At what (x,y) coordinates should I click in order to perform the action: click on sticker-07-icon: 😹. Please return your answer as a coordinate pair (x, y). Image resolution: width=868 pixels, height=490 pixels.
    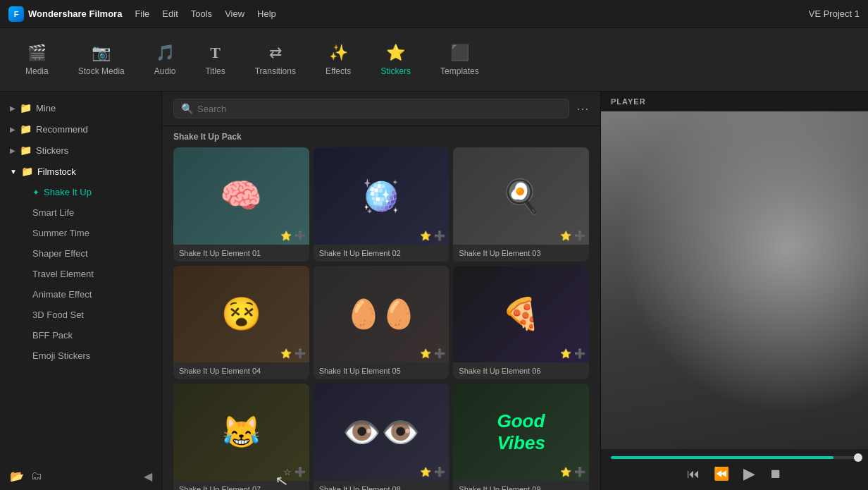
    Looking at the image, I should click on (241, 432).